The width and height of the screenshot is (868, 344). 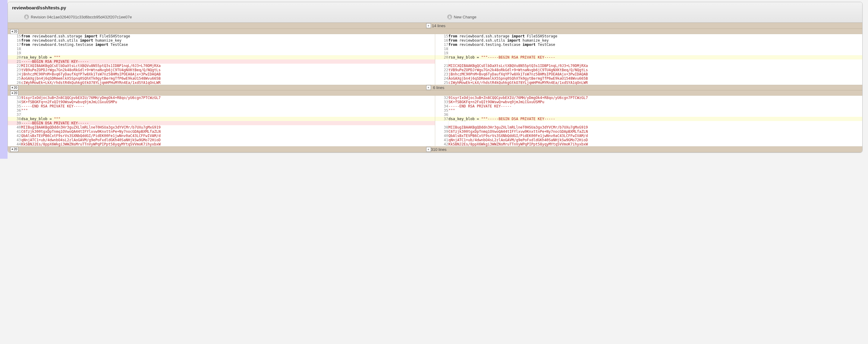 I want to click on line-number-left: 40, so click(x=14, y=127).